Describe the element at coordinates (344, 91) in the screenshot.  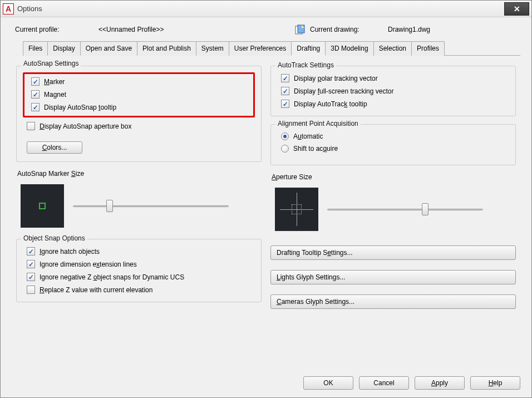
I see `fullscreen-tracking-label: Display full-screen tracking vector` at that location.